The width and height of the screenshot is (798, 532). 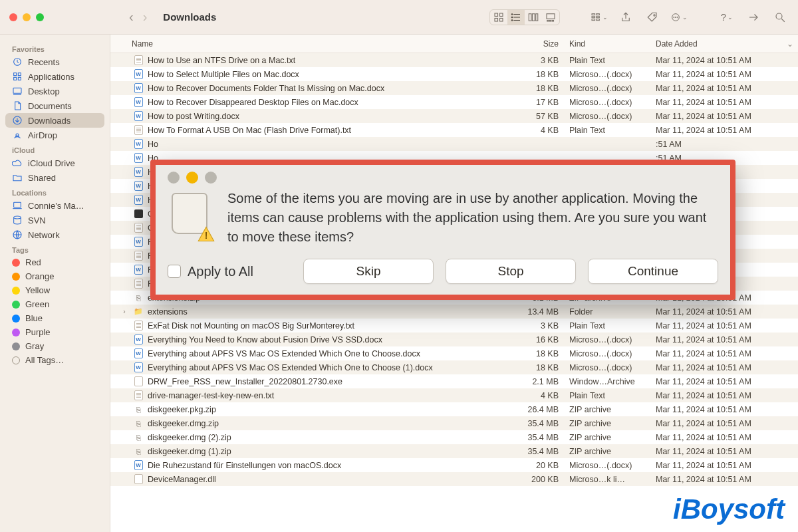 What do you see at coordinates (325, 368) in the screenshot?
I see `file-name: Everything about APFS VS Mac OS Extended…` at bounding box center [325, 368].